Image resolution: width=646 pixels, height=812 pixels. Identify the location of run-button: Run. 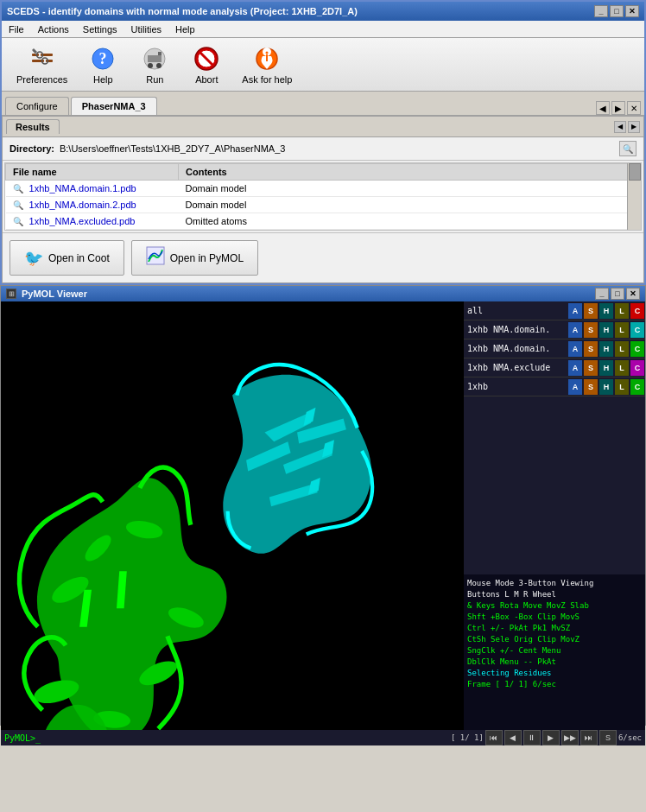
(155, 65).